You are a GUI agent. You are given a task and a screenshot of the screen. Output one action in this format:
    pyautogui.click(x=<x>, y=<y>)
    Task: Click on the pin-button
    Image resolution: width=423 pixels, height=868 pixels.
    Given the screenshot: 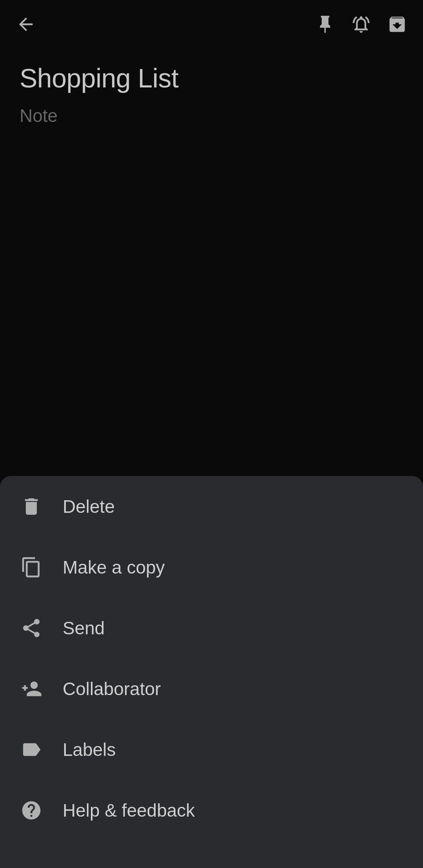 What is the action you would take?
    pyautogui.click(x=325, y=24)
    